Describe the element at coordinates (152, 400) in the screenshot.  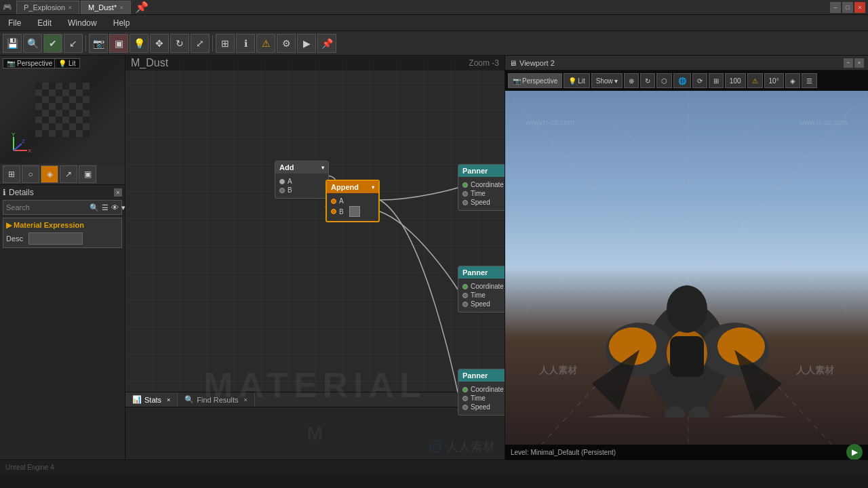
I see `bottom-tab-stats: 📊 Stats ×` at that location.